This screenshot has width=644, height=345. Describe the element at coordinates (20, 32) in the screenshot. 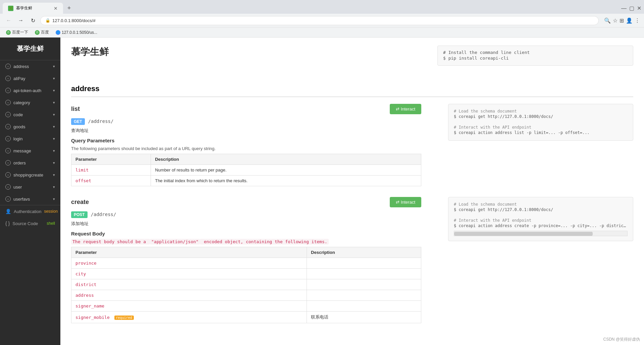

I see `bookmark-label-1: 百度一下` at that location.